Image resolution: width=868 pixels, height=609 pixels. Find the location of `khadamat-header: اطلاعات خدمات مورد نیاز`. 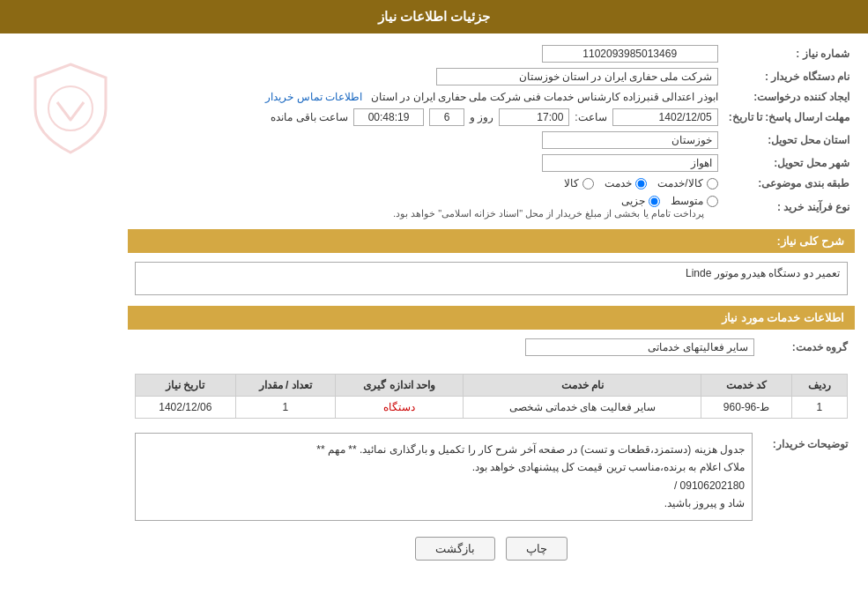

khadamat-header: اطلاعات خدمات مورد نیاز is located at coordinates (492, 317).